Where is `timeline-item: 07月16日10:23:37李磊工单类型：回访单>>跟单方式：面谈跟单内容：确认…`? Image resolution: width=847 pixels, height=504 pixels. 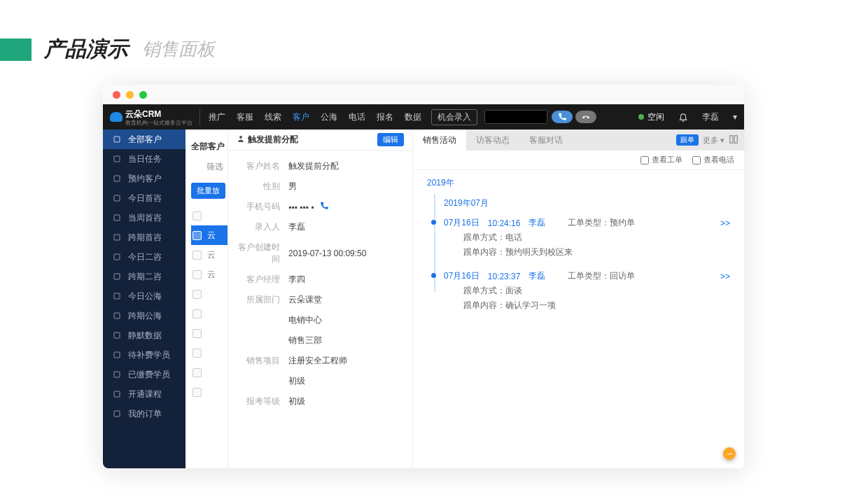
timeline-item: 07月16日10:23:37李磊工单类型：回访单>>跟单方式：面谈跟单内容：确认… is located at coordinates (587, 290).